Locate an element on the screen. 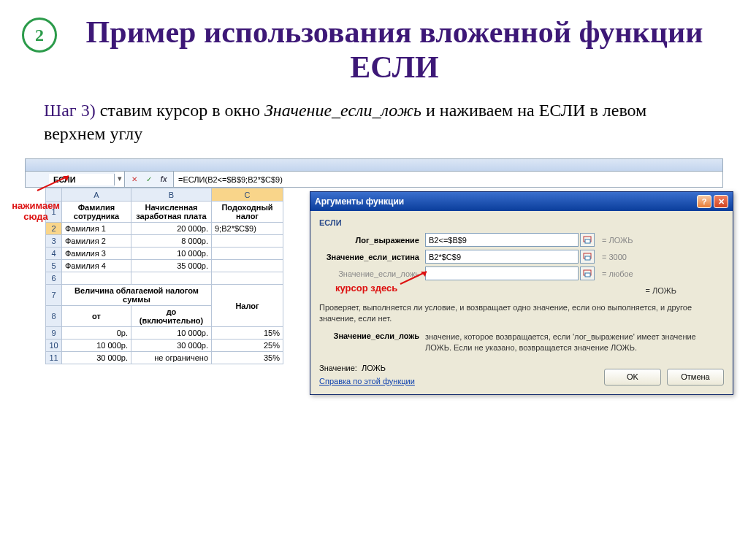  formula-bar: ЕСЛИ ▾ ✕ ✓ fx =ЕСЛИ(B2<=$B$9;B2*$C$9) is located at coordinates (374, 180).